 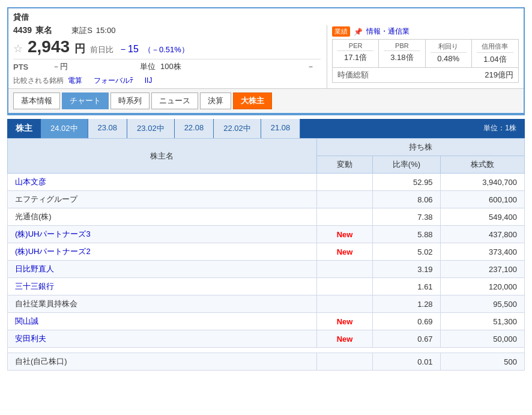 What do you see at coordinates (162, 252) in the screenshot?
I see `shareholder-name: (株)UHパートナーズ2` at bounding box center [162, 252].